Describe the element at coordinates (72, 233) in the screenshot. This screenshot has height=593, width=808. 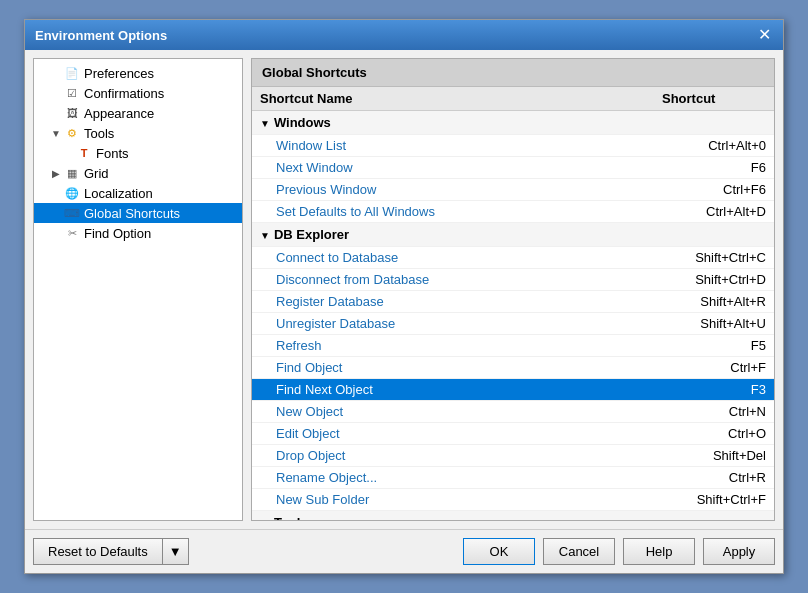
I see `findopt-icon: ✂` at that location.